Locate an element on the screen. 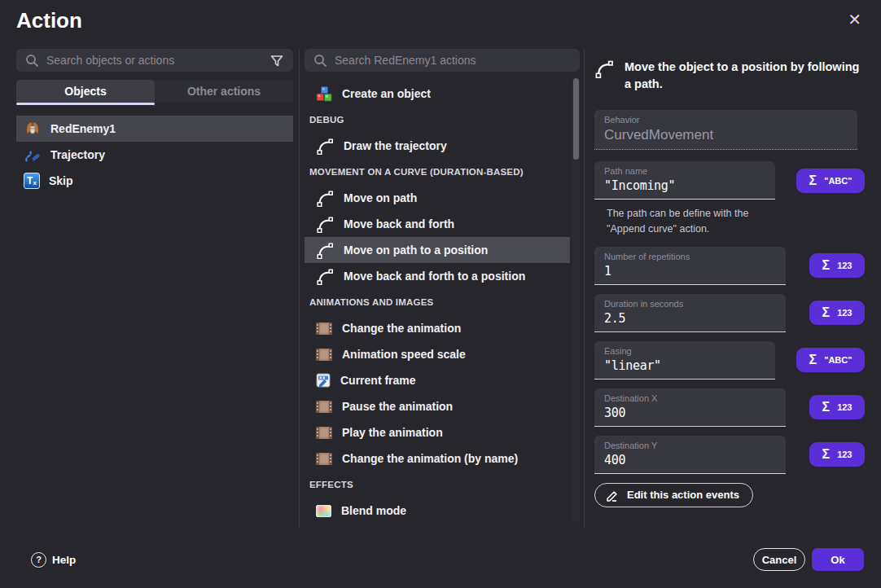  tab-objects: Objects is located at coordinates (85, 91).